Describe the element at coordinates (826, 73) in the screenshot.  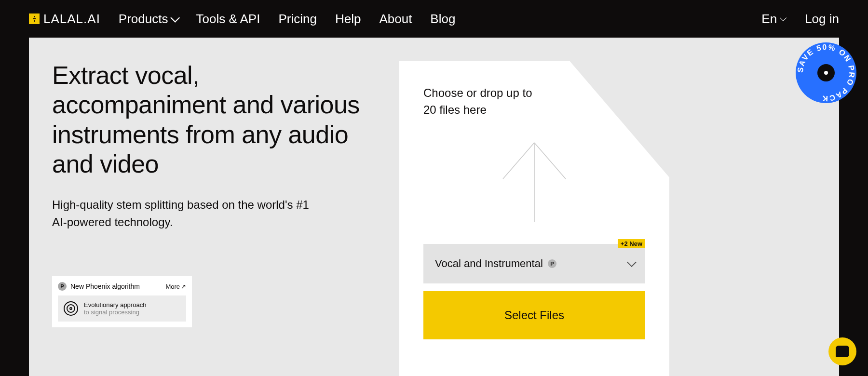
I see `promo-badge: SAVE 50% ON PRO PACK` at that location.